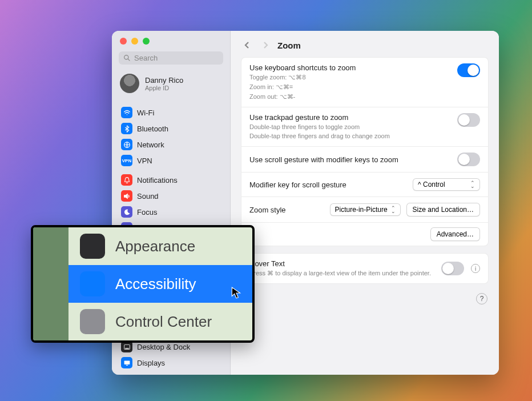 The height and width of the screenshot is (401, 532). I want to click on modifier-key-label: Modifier key for scroll gesture, so click(298, 185).